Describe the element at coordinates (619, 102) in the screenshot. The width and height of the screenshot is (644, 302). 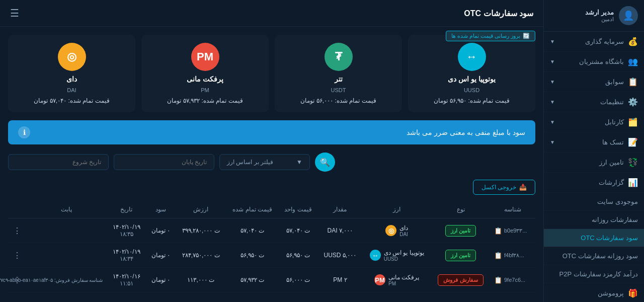
I see `sidebar-item-inner-settings: ⚙️تنظیمات` at that location.